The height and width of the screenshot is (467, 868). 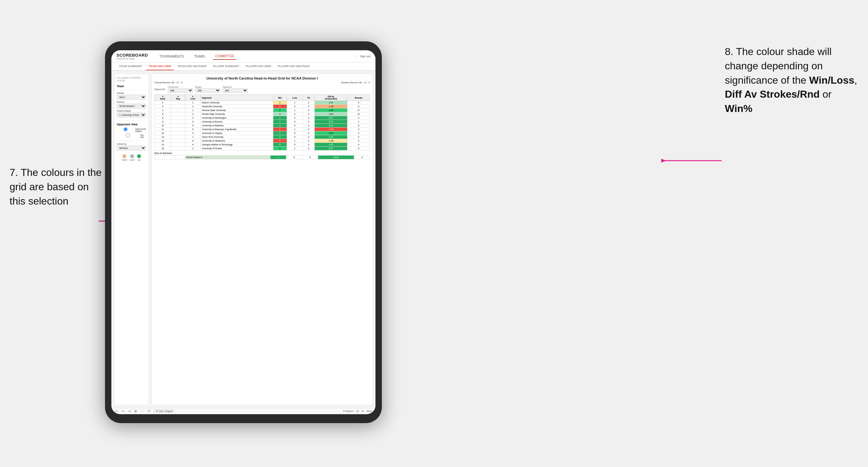 What do you see at coordinates (180, 158) in the screenshot?
I see `cell-conf-ood` at bounding box center [180, 158].